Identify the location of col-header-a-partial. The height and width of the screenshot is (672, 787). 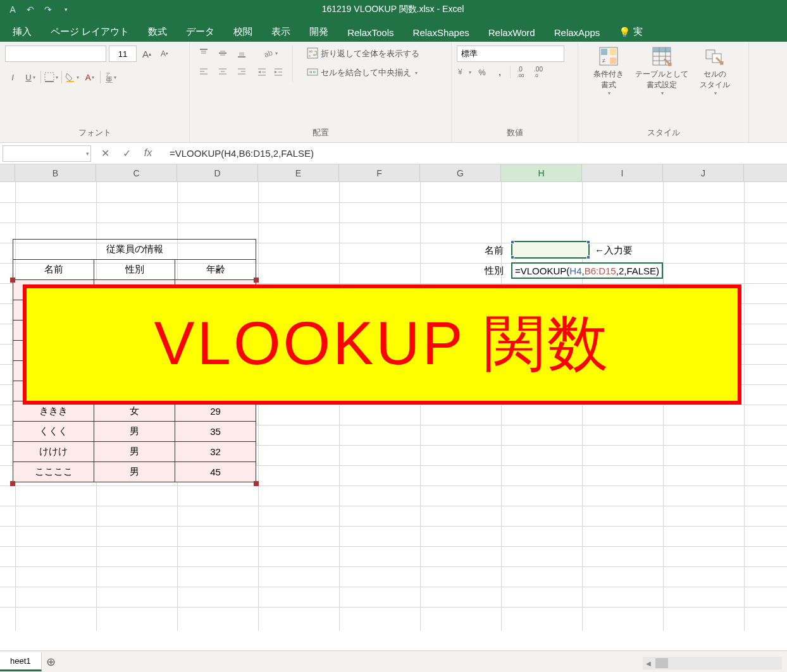
(8, 173).